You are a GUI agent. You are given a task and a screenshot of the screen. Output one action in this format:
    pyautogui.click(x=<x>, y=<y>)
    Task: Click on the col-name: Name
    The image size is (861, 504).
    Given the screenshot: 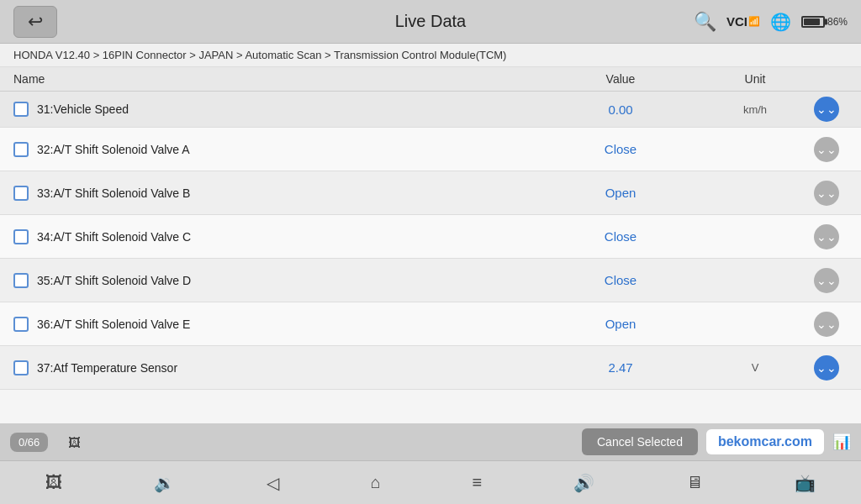 What is the action you would take?
    pyautogui.click(x=275, y=79)
    